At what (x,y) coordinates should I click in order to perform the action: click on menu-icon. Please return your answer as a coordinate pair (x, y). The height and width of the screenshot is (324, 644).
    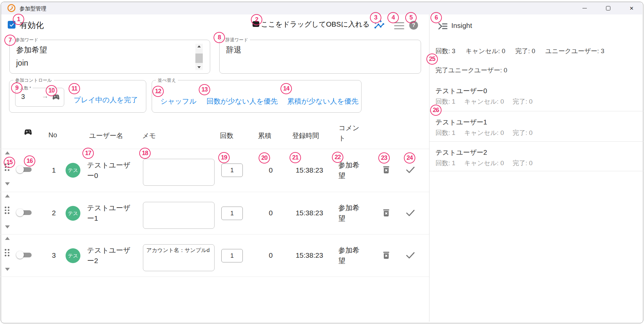
    Looking at the image, I should click on (399, 26).